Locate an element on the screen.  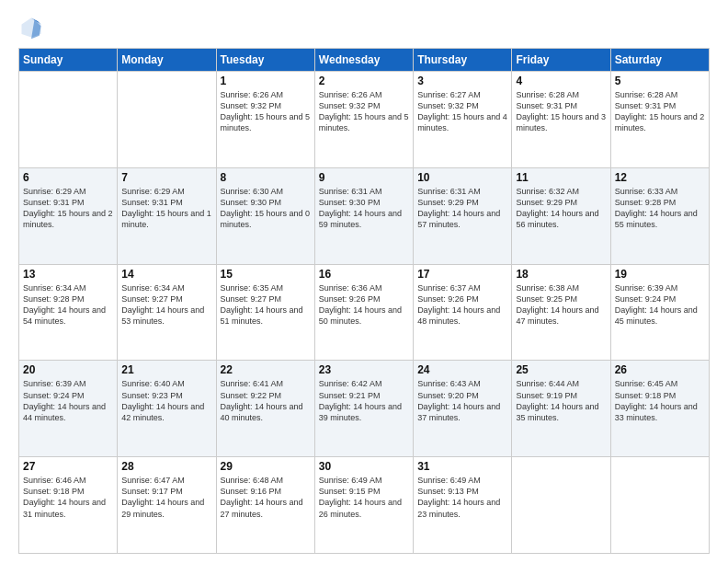
calendar-cell-5-5: 31Sunrise: 6:49 AM Sunset: 9:13 PM Dayli… is located at coordinates (463, 506).